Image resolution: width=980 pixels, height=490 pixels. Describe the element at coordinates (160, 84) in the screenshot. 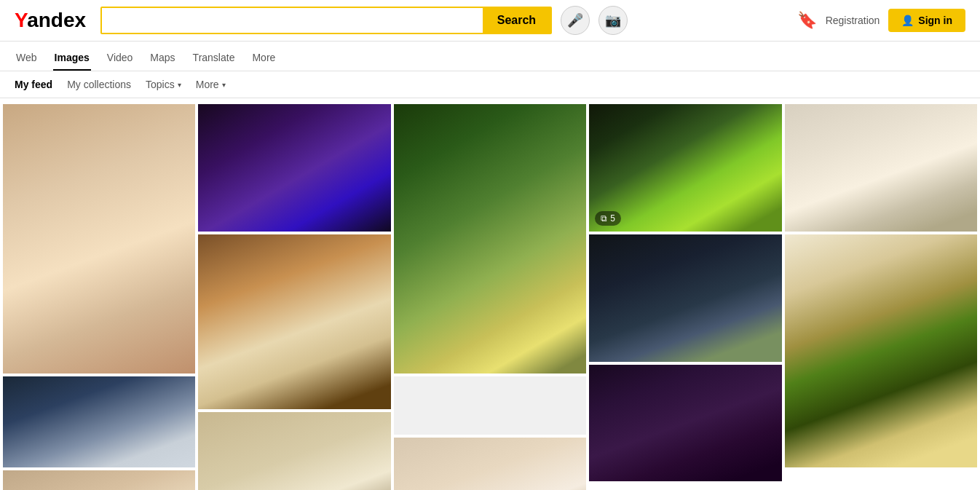

I see `subnav-topics-label: Topics` at that location.